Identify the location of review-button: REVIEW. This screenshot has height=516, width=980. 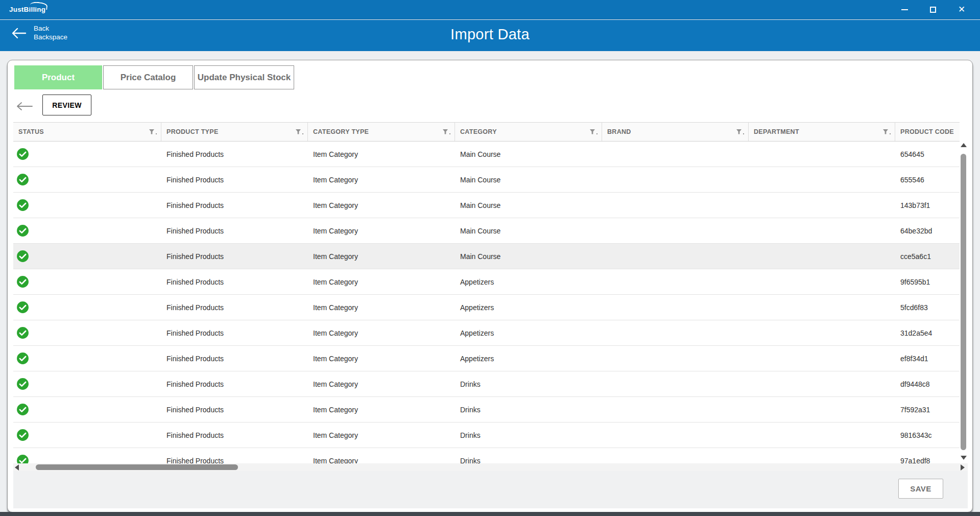
(67, 105).